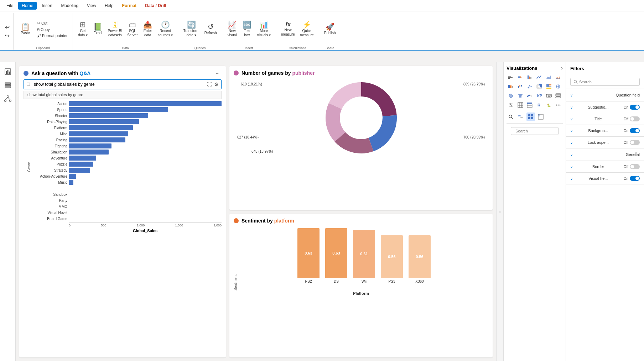 This screenshot has width=644, height=361. Describe the element at coordinates (632, 107) in the screenshot. I see `filter-suggestions-toggle: On` at that location.